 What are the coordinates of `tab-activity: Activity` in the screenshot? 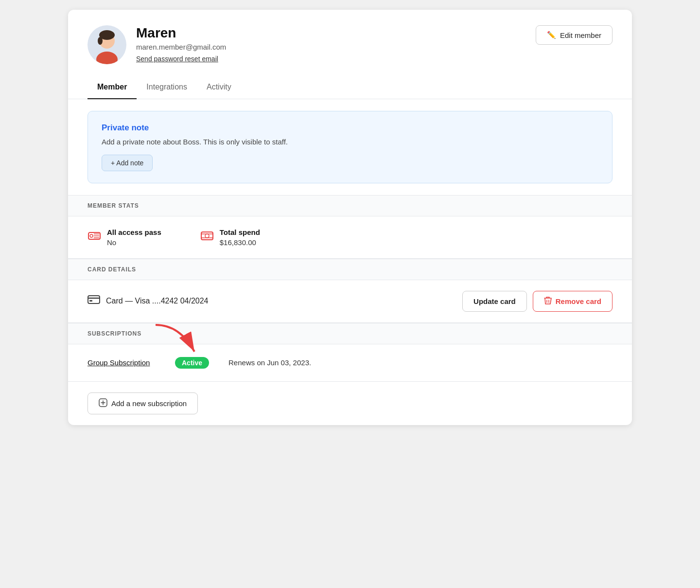 It's located at (219, 88).